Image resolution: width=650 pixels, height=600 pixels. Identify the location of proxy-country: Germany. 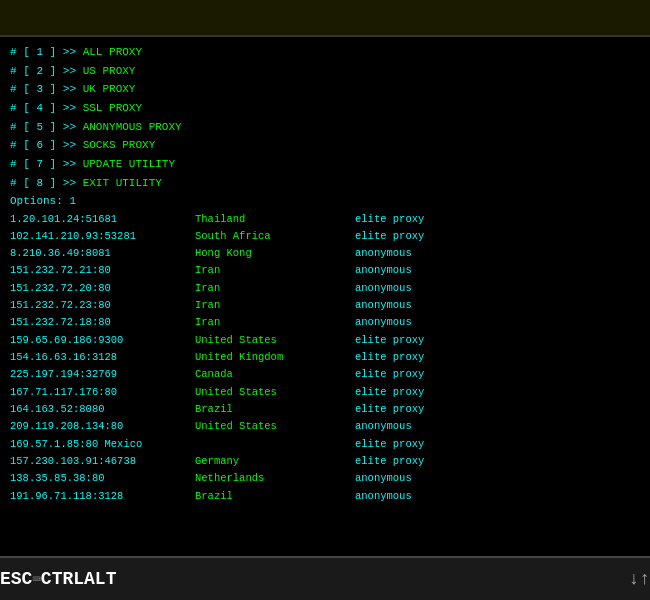
(275, 462).